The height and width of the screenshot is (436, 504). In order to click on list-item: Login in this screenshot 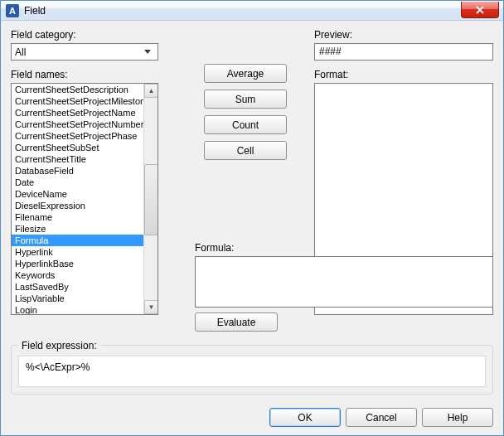, I will do `click(78, 309)`.